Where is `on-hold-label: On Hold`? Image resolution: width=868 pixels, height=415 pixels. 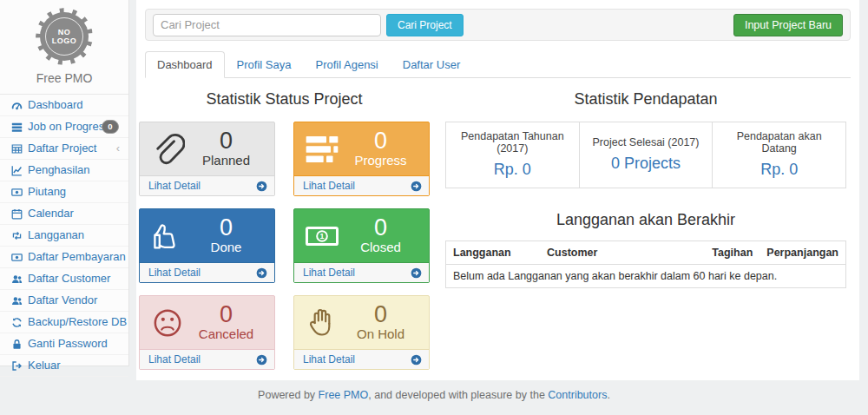
on-hold-label: On Hold is located at coordinates (380, 335).